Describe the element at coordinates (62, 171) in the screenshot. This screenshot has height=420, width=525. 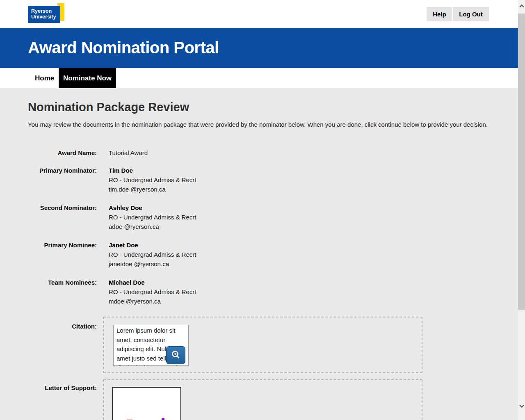
I see `primary-nominator-label: Primary Nominator:` at that location.